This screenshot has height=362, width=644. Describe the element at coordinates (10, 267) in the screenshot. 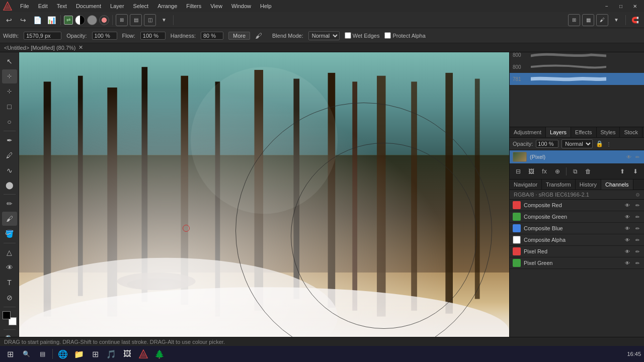

I see `tool-view: 👁` at that location.